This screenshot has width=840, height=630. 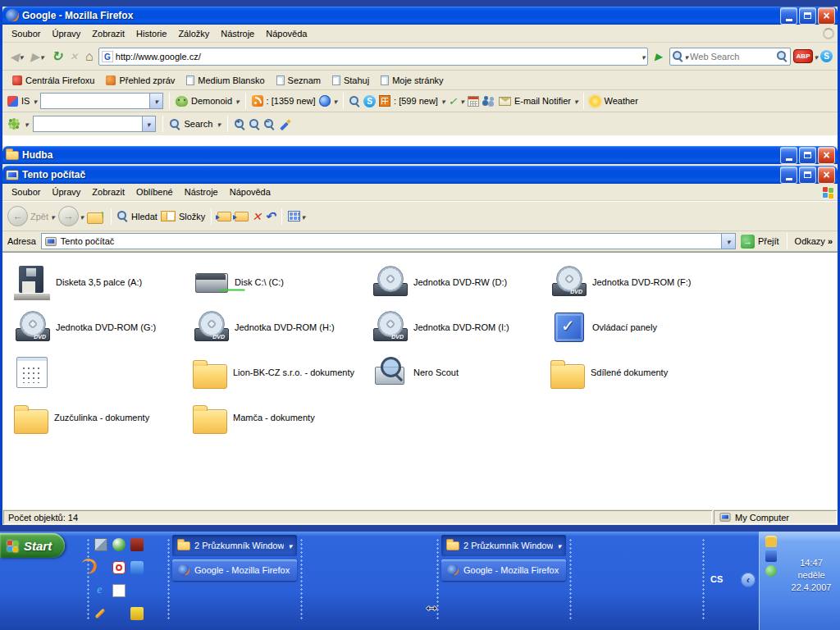 What do you see at coordinates (385, 101) in the screenshot?
I see `mail-grid-icon` at bounding box center [385, 101].